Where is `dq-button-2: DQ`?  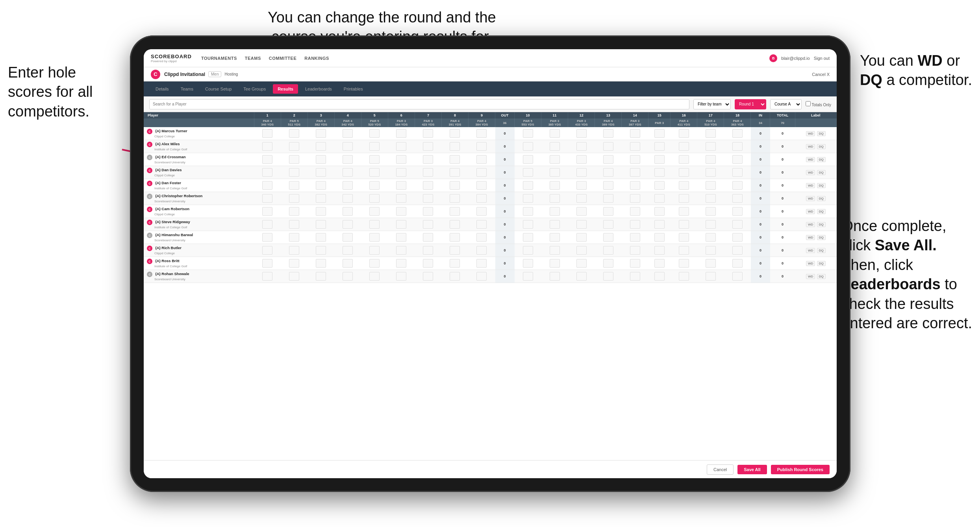 dq-button-2: DQ is located at coordinates (821, 160).